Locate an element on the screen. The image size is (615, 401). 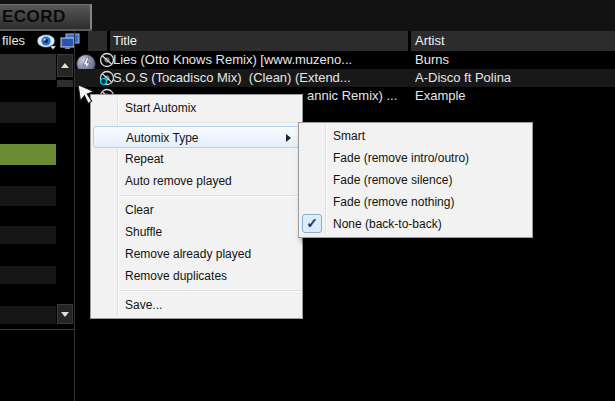
menu-item-auto-remove-played: Auto remove played is located at coordinates (196, 181).